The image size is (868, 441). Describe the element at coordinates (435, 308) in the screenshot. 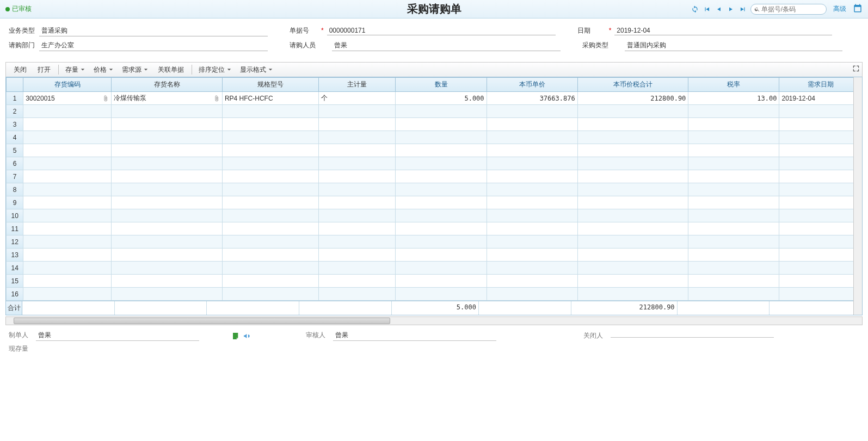

I see `totals-qty: 5.000` at that location.